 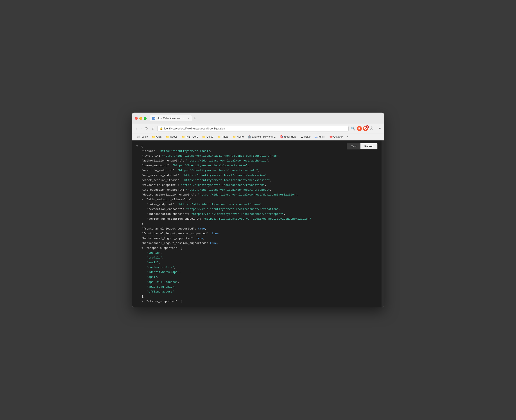 I want to click on octobox-icon: 🐙, so click(x=331, y=137).